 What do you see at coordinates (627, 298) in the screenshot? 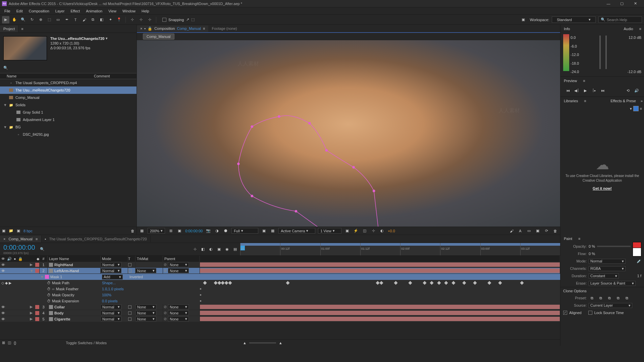
I see `preset-5-icon: ⧉` at bounding box center [627, 298].